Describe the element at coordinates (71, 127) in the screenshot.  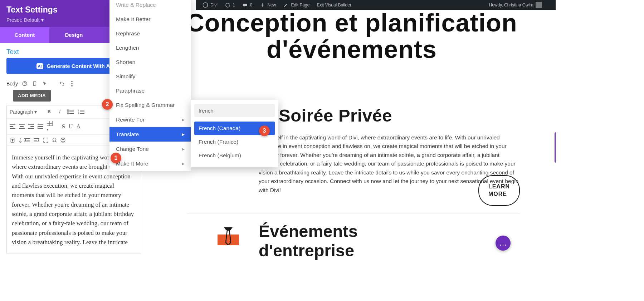
I see `underline-icon: U` at that location.